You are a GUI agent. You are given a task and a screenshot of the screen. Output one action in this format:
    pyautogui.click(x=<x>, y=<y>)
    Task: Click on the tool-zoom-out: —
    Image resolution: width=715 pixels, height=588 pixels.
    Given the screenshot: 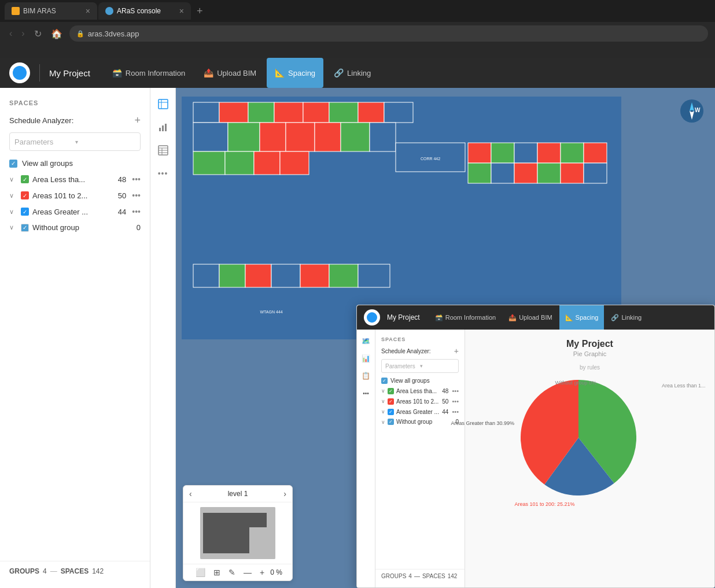 What is the action you would take?
    pyautogui.click(x=248, y=572)
    